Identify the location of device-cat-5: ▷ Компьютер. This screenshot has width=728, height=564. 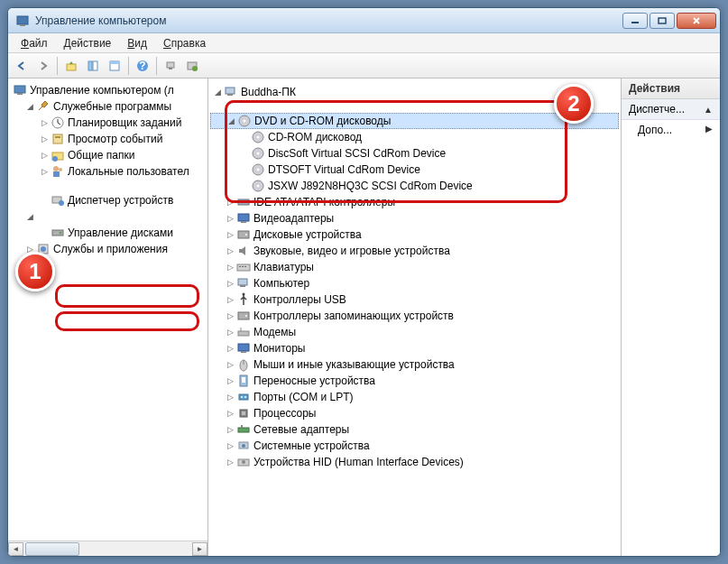
(415, 283).